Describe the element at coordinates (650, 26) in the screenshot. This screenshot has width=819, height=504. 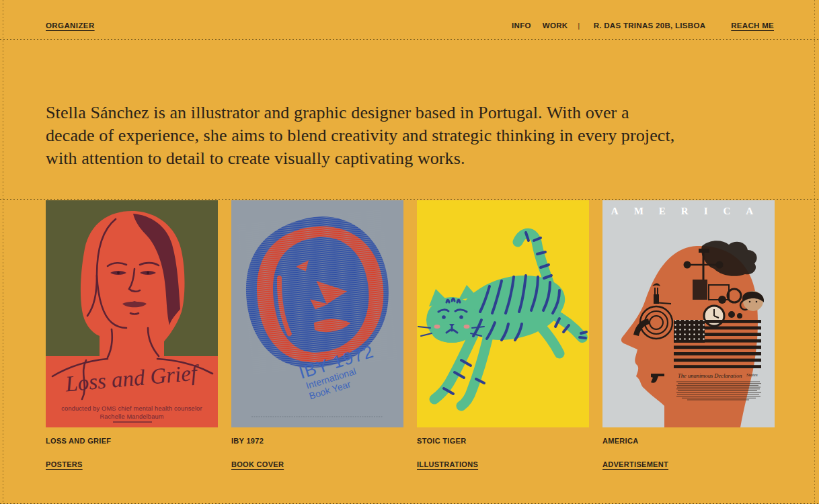
I see `address-text: R. DAS TRINAS 20B, LISBOA` at that location.